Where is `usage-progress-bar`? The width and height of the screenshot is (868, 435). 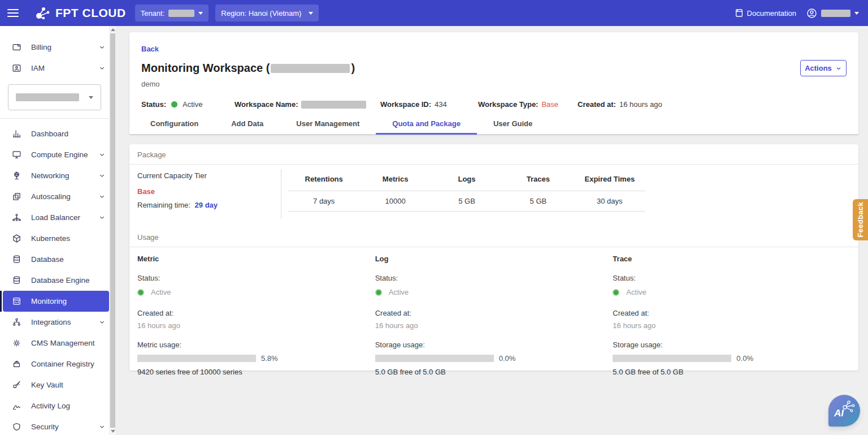
usage-progress-bar is located at coordinates (672, 359).